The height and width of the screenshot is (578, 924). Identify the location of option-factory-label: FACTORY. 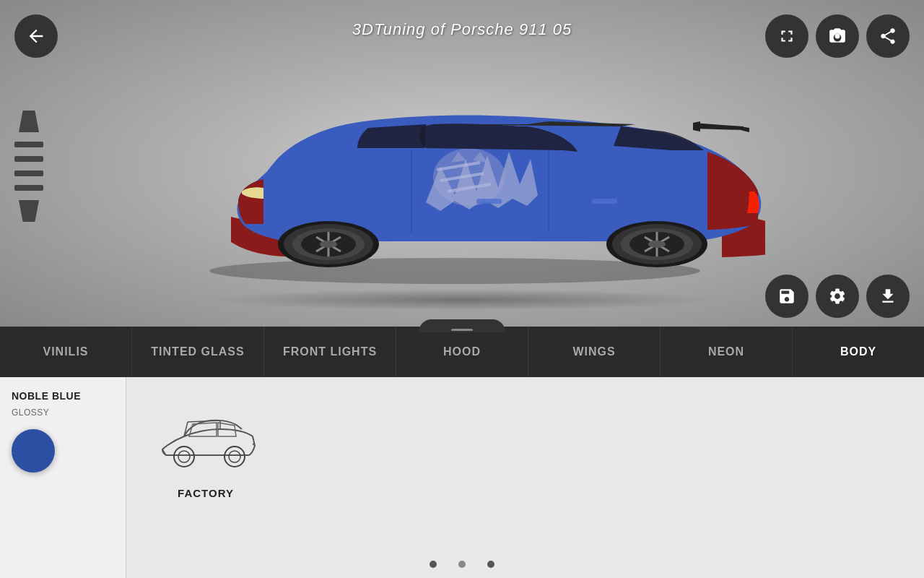
(206, 493).